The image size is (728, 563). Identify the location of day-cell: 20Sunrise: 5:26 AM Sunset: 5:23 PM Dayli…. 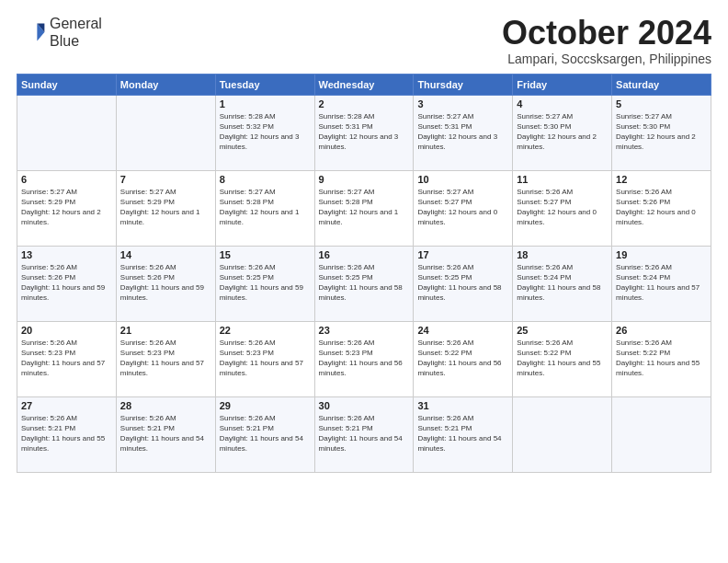
(67, 359).